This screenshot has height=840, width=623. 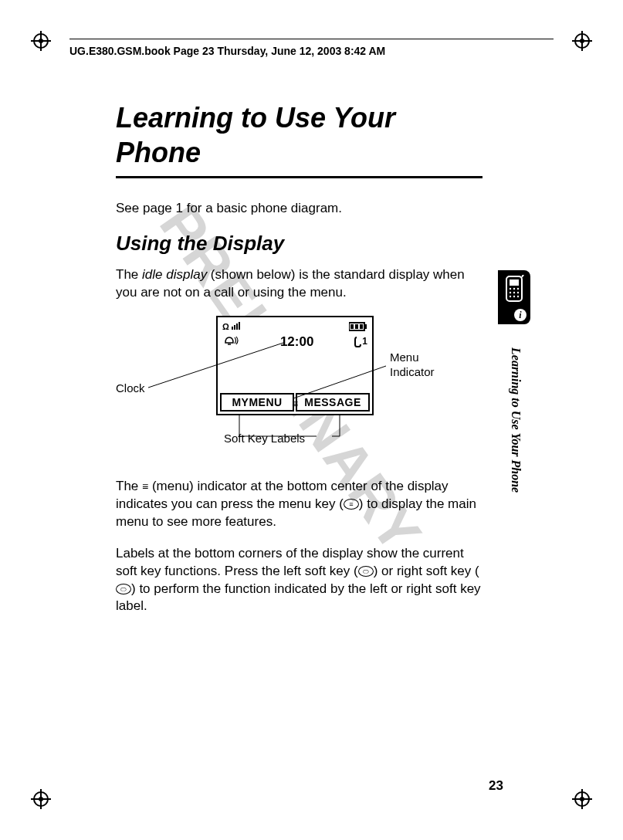 I want to click on line-number: 1, so click(x=364, y=341).